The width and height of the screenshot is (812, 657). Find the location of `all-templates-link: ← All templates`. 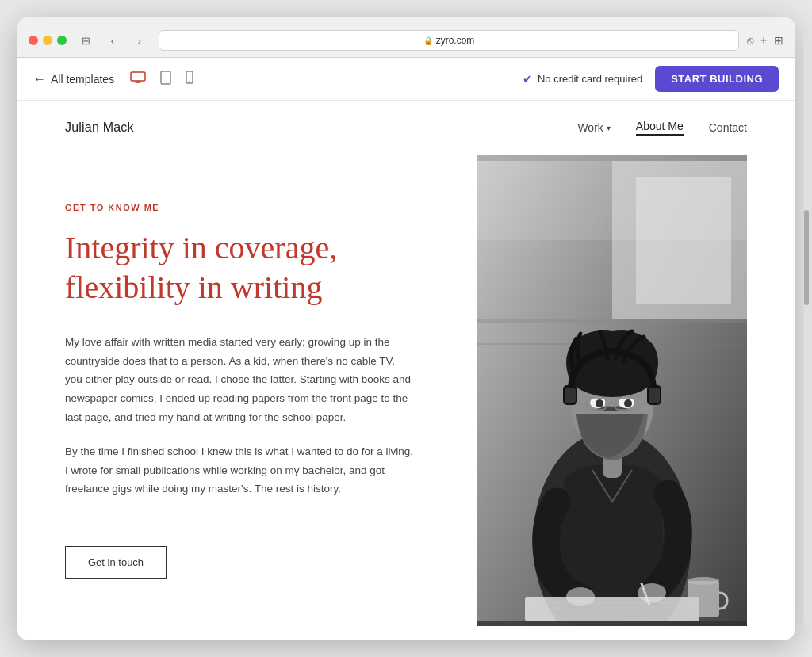

all-templates-link: ← All templates is located at coordinates (74, 79).